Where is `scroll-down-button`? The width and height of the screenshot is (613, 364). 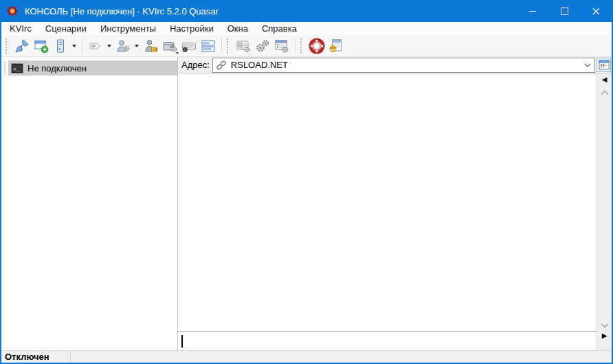 scroll-down-button is located at coordinates (605, 326).